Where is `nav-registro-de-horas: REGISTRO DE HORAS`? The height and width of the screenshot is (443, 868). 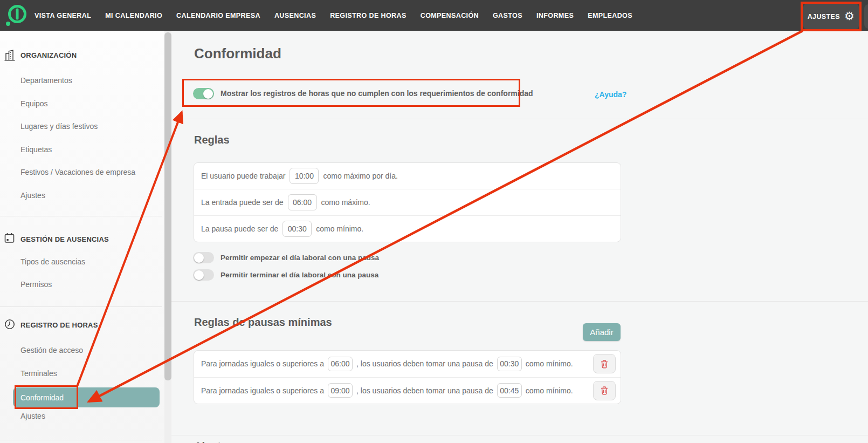 nav-registro-de-horas: REGISTRO DE HORAS is located at coordinates (368, 16).